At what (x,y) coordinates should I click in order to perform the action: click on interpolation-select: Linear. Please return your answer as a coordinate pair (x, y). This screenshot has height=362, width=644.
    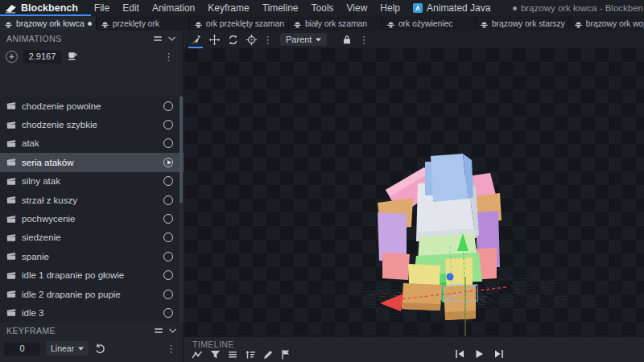
    Looking at the image, I should click on (68, 348).